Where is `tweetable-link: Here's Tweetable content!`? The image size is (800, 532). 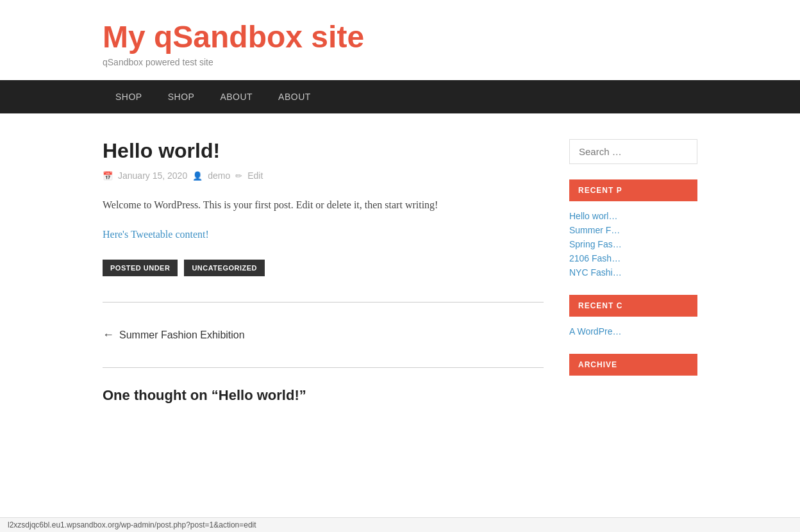 tweetable-link: Here's Tweetable content! is located at coordinates (323, 235).